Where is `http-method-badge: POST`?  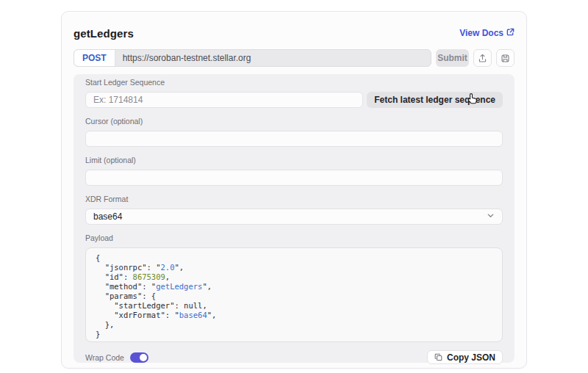
http-method-badge: POST is located at coordinates (95, 58).